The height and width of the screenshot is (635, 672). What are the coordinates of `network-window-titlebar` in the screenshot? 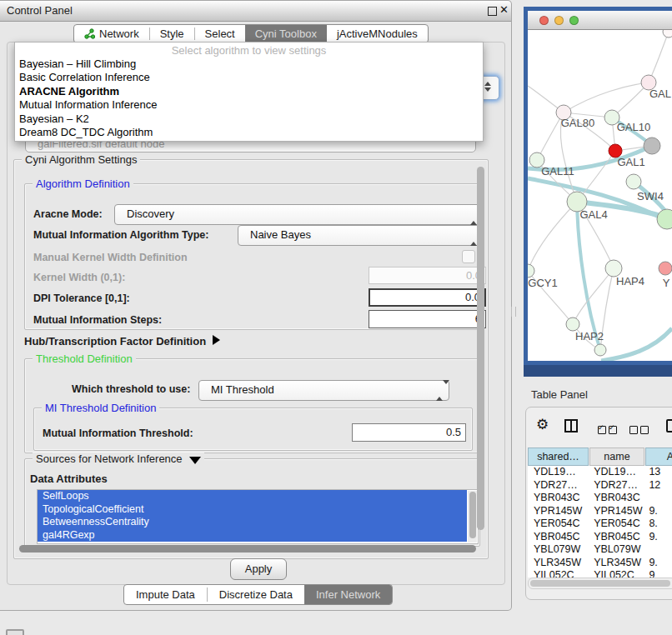 It's located at (600, 20).